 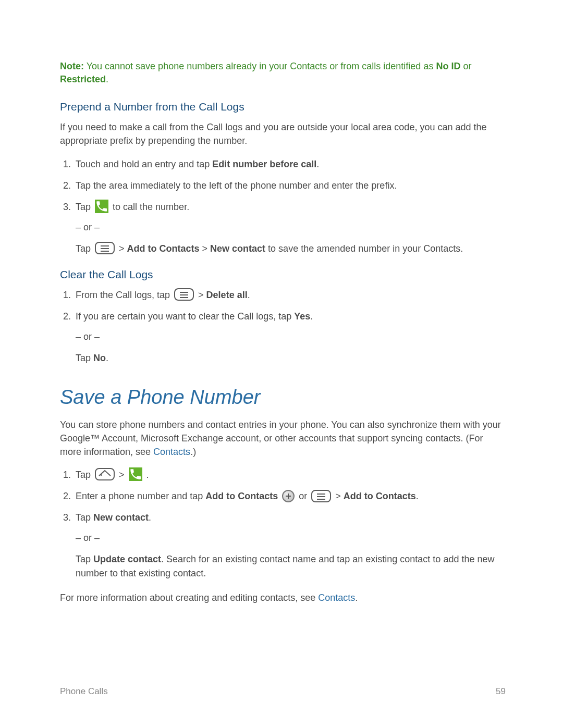 I want to click on note-or: or, so click(x=466, y=66).